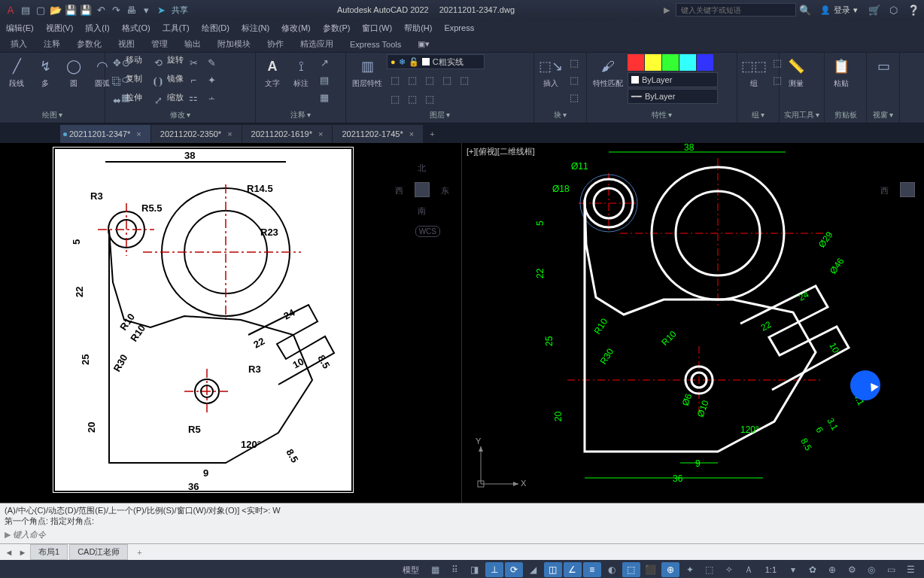 This screenshot has width=924, height=578. Describe the element at coordinates (612, 570) in the screenshot. I see `transparency-icon: ◐` at that location.